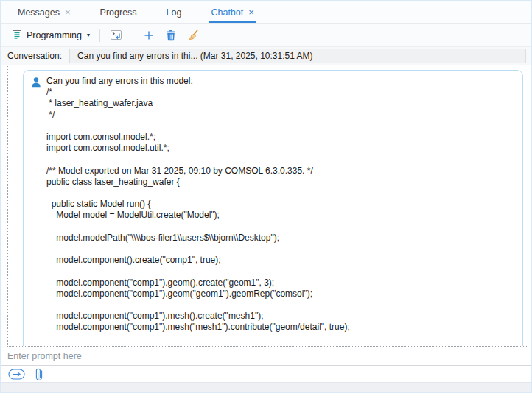  Describe the element at coordinates (88, 35) in the screenshot. I see `chevron-down-icon: ▾` at that location.